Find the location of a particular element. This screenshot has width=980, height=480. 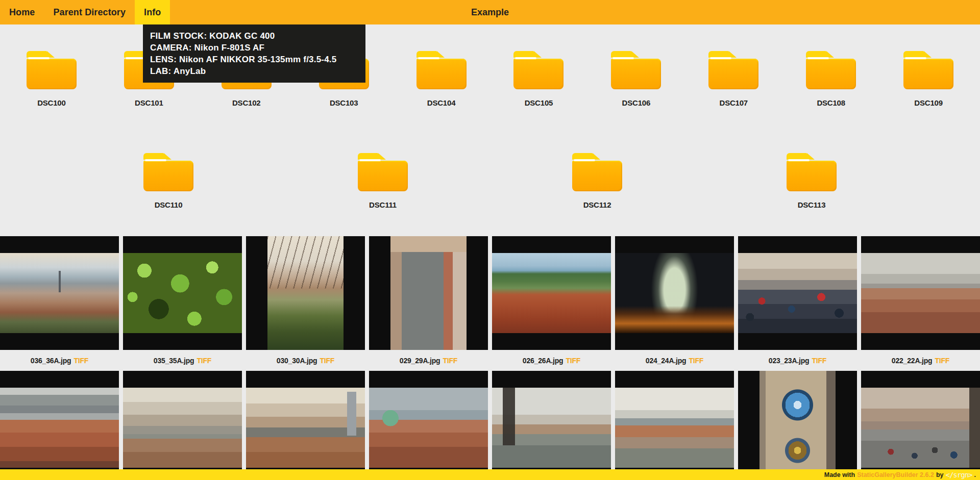

image-caption: 036_36A.jpgTIFF is located at coordinates (59, 360).